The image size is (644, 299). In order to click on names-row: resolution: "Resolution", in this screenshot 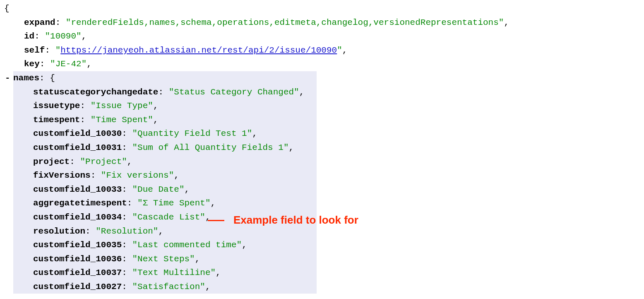, I will do `click(159, 231)`.